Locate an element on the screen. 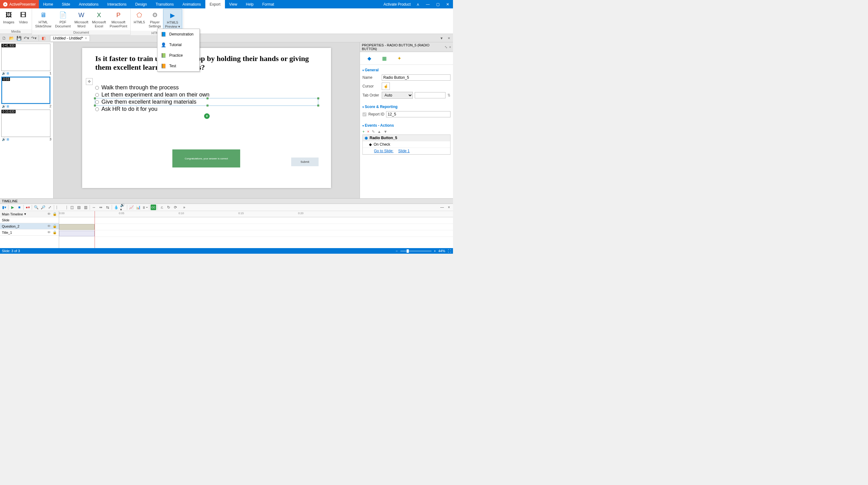  answer-row-2: Give them excellent learning materials is located at coordinates (207, 102).